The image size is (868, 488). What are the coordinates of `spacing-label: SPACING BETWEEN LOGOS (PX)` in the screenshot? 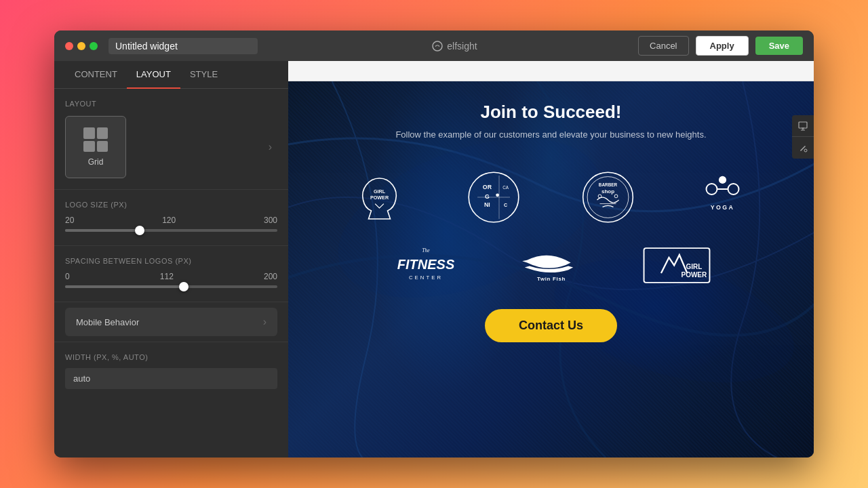 It's located at (171, 261).